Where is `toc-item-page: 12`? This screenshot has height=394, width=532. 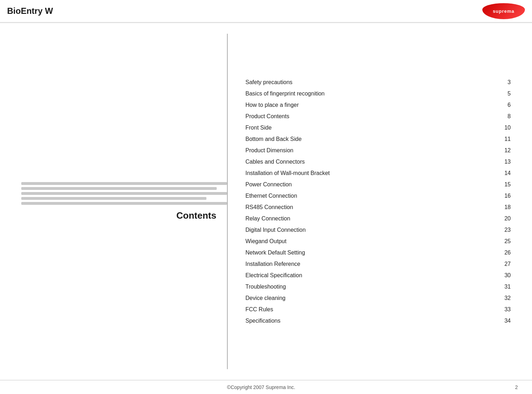 toc-item-page: 12 is located at coordinates (505, 151).